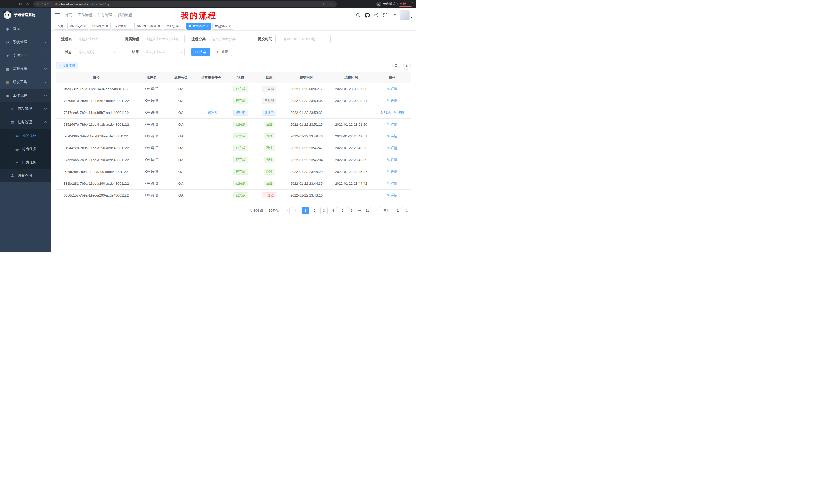 Image resolution: width=832 pixels, height=504 pixels. I want to click on cell-id: ec45f38f-7b9a-11ec-b03b-acde48001122, so click(96, 136).